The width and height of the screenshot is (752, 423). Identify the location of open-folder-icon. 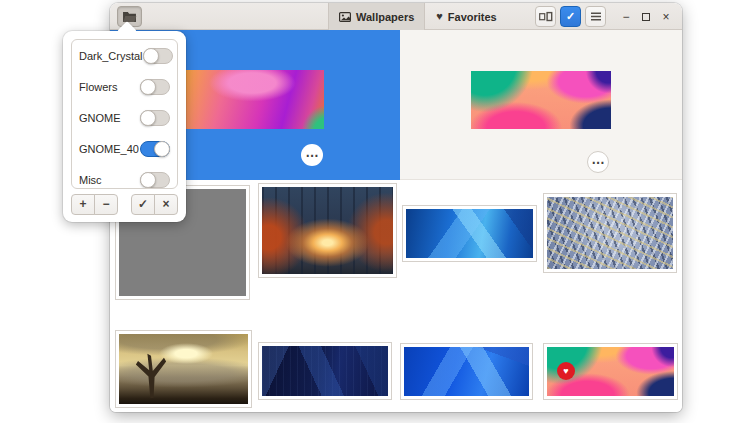
(130, 17).